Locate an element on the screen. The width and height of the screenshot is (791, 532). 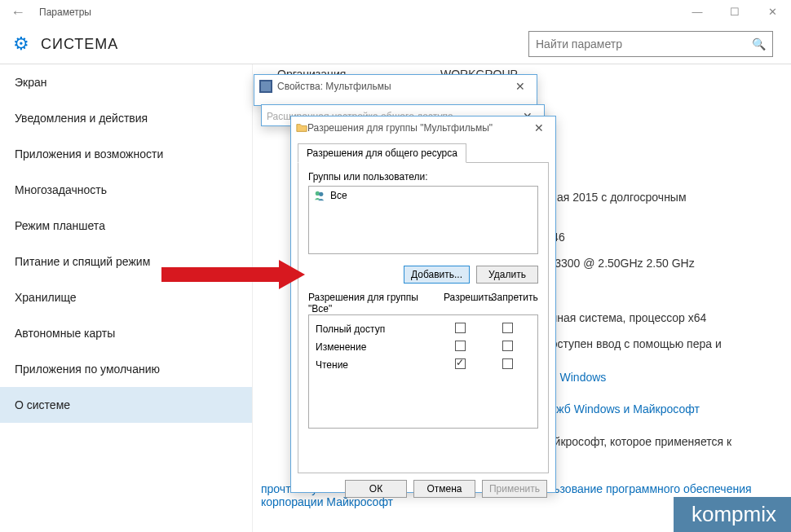
highlight-arrow is located at coordinates (235, 275).